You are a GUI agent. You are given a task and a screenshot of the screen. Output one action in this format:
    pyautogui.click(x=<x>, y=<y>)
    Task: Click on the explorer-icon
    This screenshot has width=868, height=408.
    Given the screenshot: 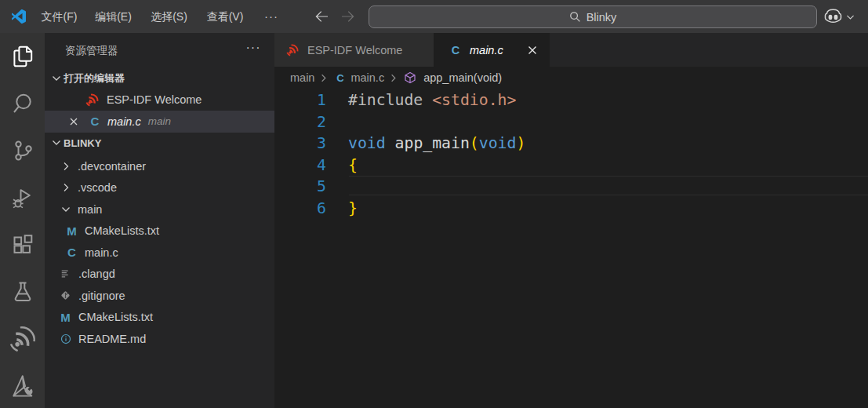 What is the action you would take?
    pyautogui.click(x=23, y=56)
    